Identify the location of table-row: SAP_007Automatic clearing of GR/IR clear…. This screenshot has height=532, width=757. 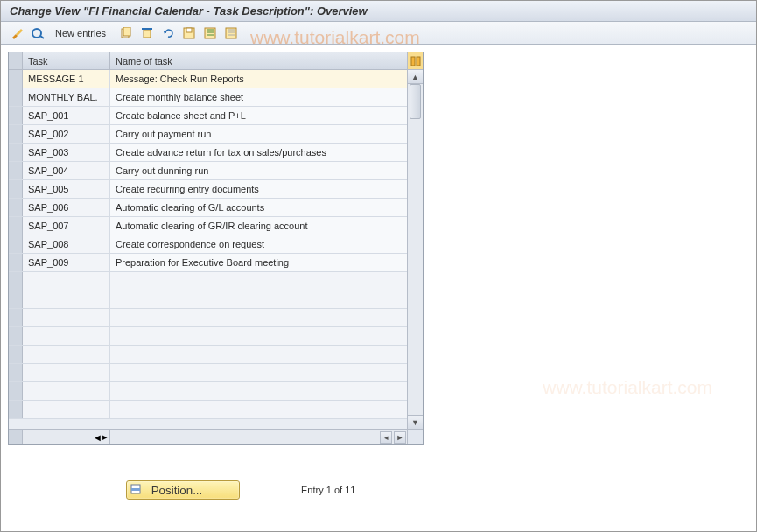
(208, 226).